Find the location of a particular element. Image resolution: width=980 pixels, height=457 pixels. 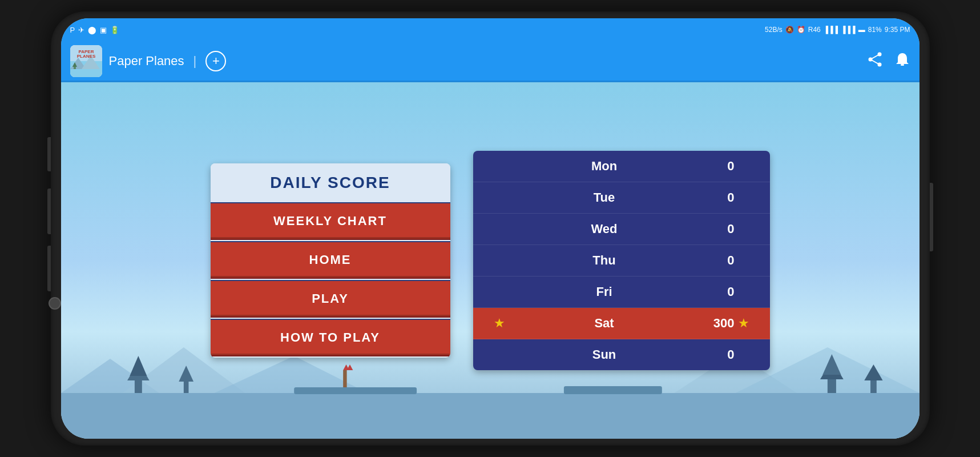

score-fri: 0 is located at coordinates (717, 292).